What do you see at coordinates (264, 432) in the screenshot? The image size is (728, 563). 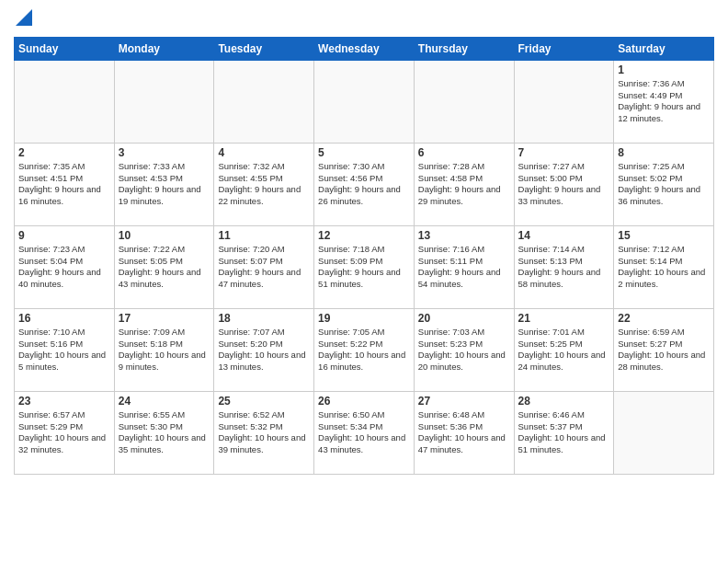 I see `day-info: Sunrise: 6:52 AM Sunset: 5:32 PM Dayligh…` at bounding box center [264, 432].